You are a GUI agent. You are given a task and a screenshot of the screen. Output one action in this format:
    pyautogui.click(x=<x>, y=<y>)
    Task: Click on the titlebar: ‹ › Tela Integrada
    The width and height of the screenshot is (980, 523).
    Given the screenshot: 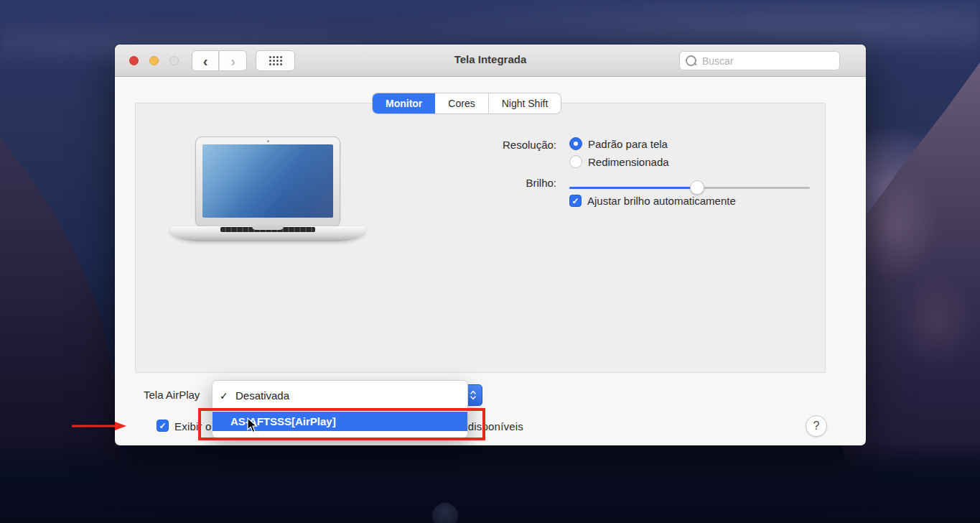 What is the action you would take?
    pyautogui.click(x=490, y=60)
    